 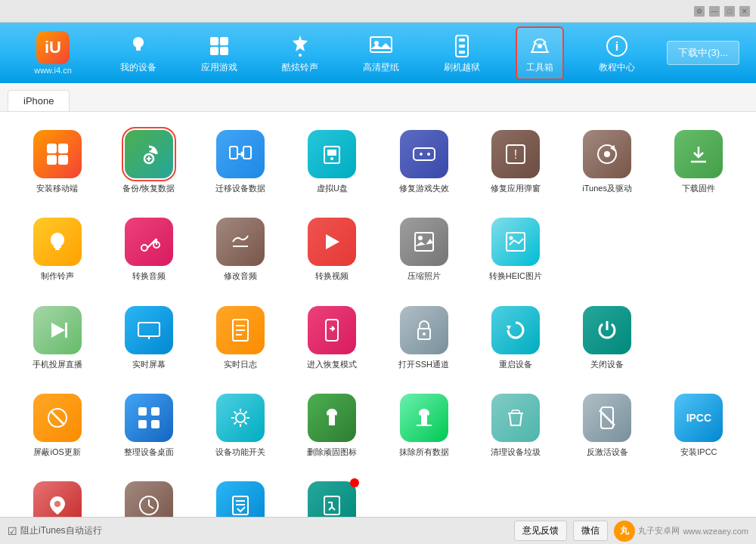 I want to click on tabbar: iPhone, so click(x=378, y=97).